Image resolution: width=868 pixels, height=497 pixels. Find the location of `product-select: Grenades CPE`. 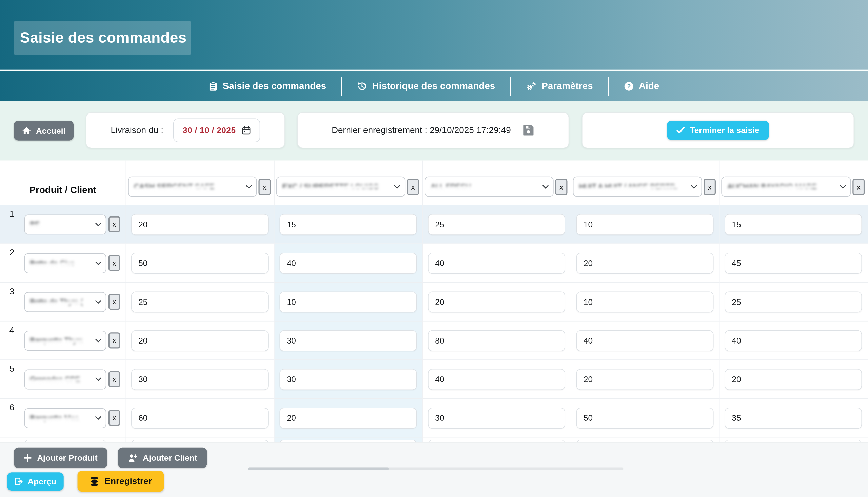

product-select: Grenades CPE is located at coordinates (66, 379).